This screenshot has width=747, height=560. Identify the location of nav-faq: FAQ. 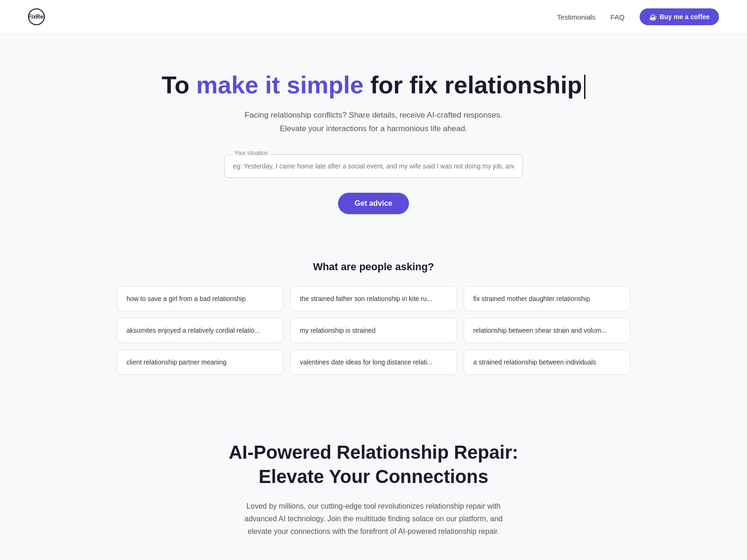
(618, 17).